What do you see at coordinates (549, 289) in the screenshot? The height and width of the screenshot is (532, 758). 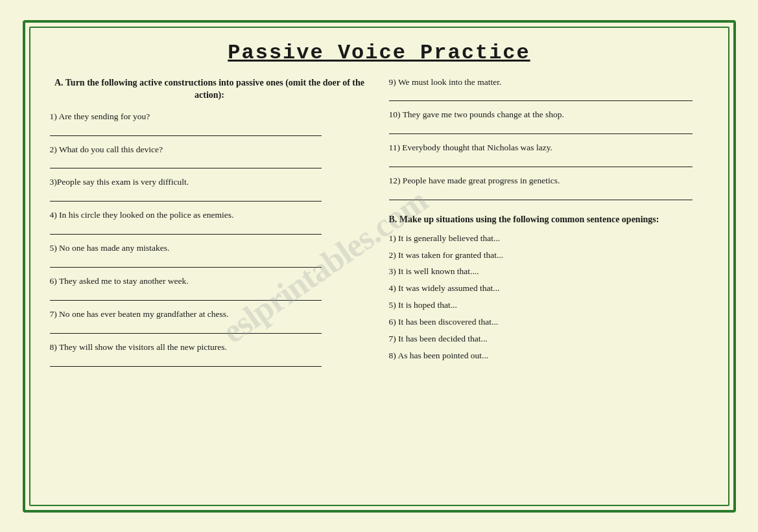 I see `situation-4: 4) It was widely assumed that...` at bounding box center [549, 289].